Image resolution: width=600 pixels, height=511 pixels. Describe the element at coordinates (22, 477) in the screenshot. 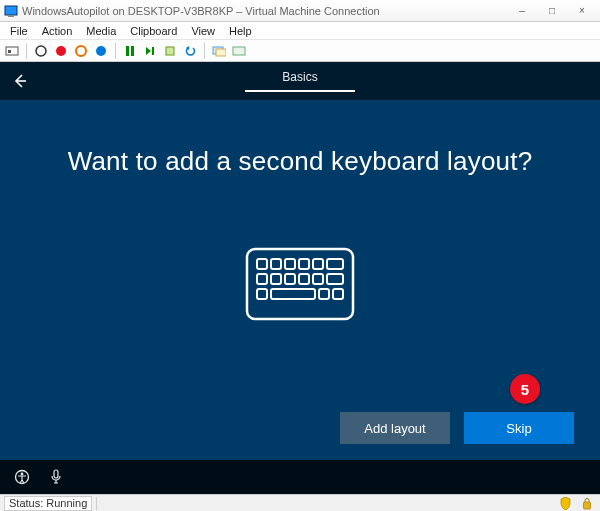

I see `ease-of-access-icon` at that location.